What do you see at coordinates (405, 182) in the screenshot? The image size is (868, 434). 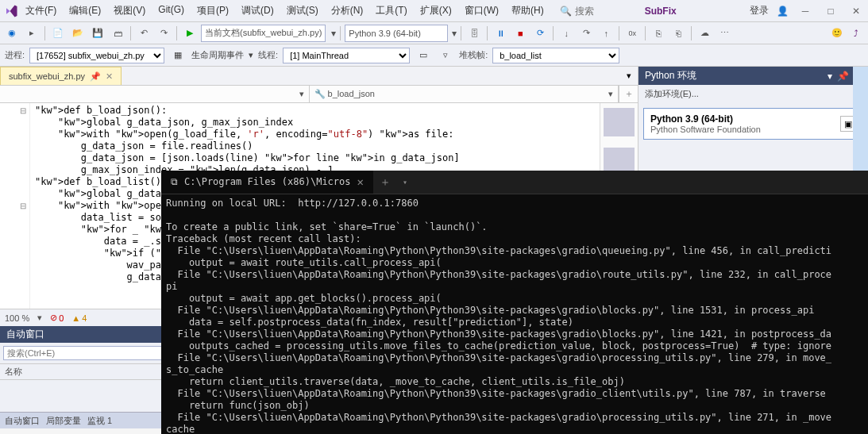 I see `terminal-dropdown-icon: ▾` at bounding box center [405, 182].